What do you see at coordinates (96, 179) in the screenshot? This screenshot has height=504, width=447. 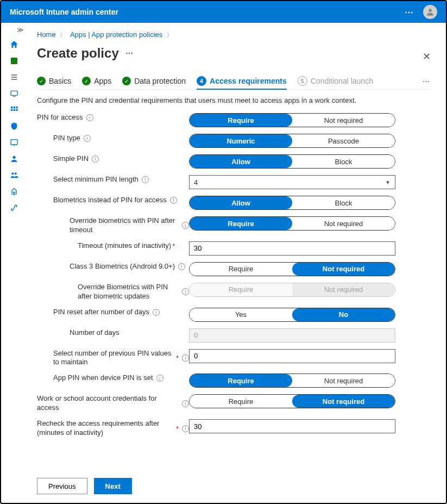 I see `label-min-length: Select minimum PIN length` at bounding box center [96, 179].